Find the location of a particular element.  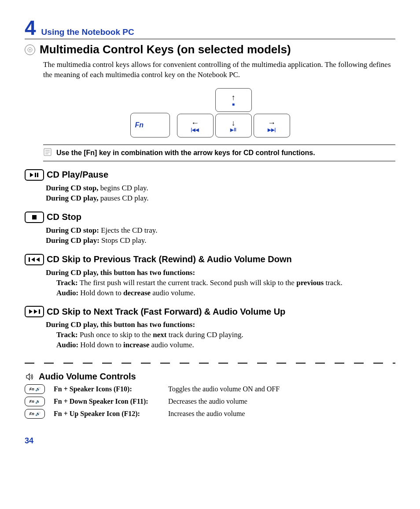

prev-track-icon: |◀◀ is located at coordinates (195, 130).